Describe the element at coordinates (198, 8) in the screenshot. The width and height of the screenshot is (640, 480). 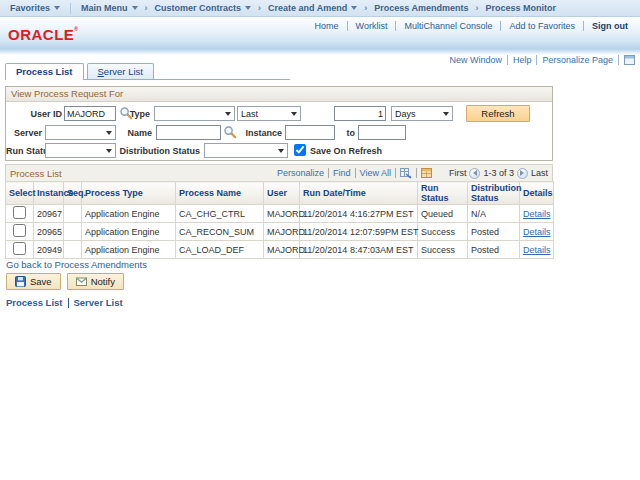
I see `breadcrumb-item-label: Customer Contracts` at that location.